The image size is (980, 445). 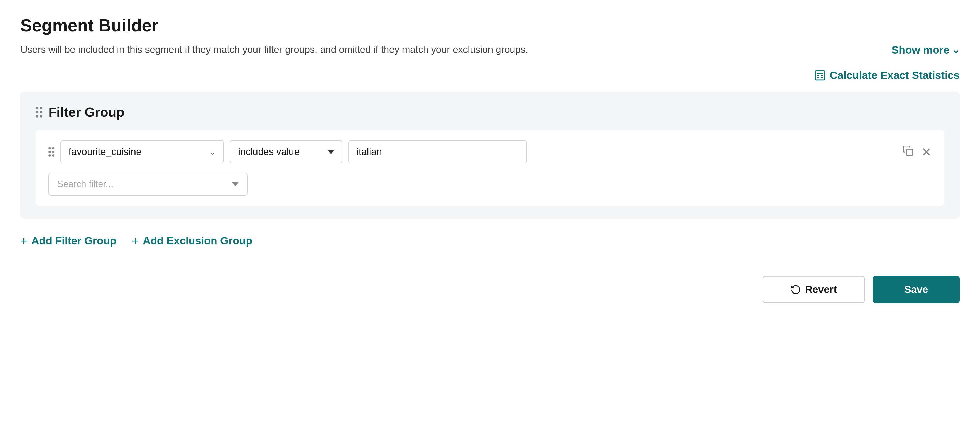 I want to click on filter-group-header: Filter Group, so click(x=490, y=112).